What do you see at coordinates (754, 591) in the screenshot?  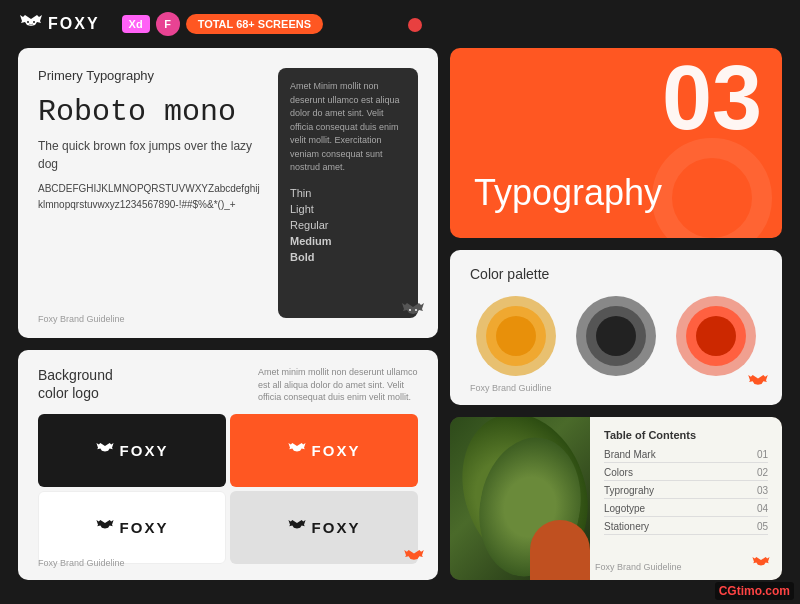 I see `watermark: CGtimo.com` at bounding box center [754, 591].